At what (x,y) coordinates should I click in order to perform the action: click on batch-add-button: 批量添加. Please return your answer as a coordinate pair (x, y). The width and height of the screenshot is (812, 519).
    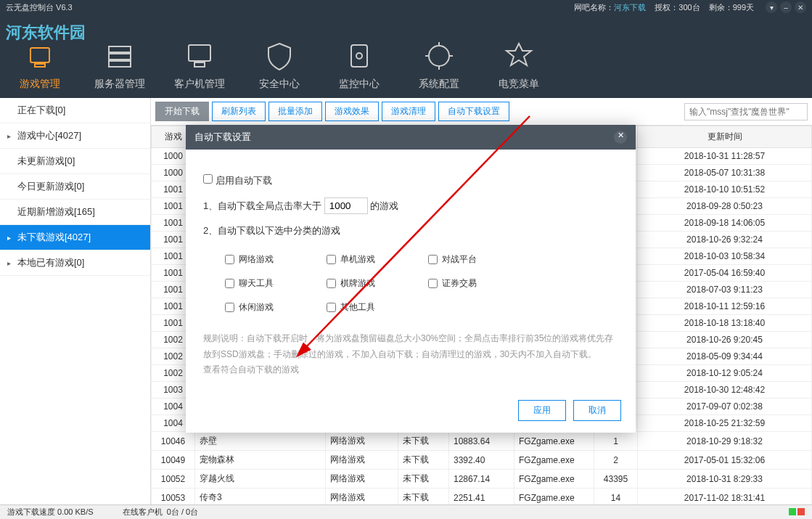
    Looking at the image, I should click on (295, 112).